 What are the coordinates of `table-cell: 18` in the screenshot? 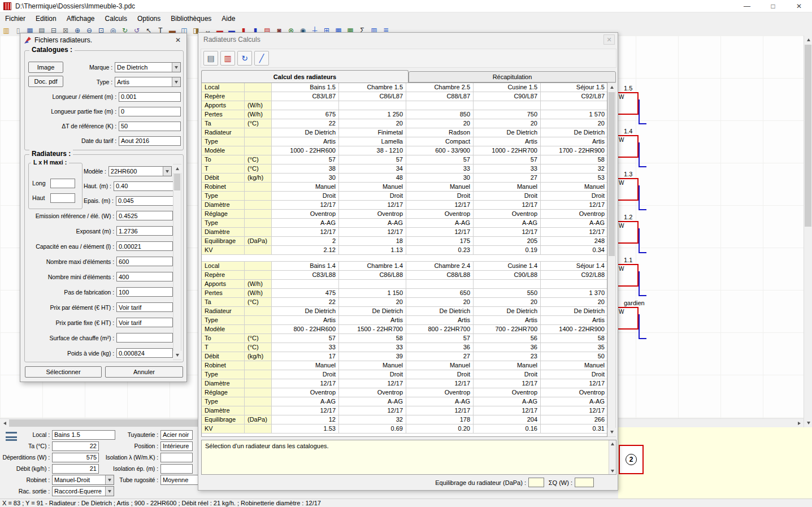 It's located at (373, 241).